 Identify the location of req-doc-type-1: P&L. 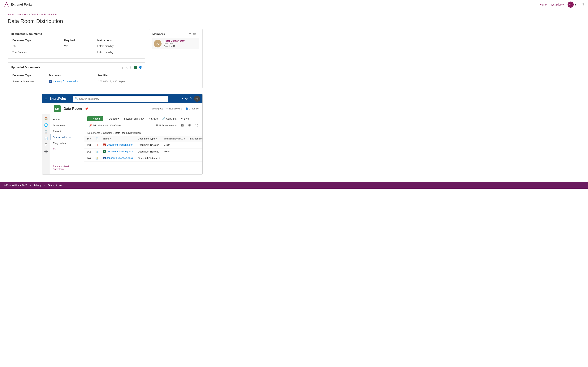
(37, 46).